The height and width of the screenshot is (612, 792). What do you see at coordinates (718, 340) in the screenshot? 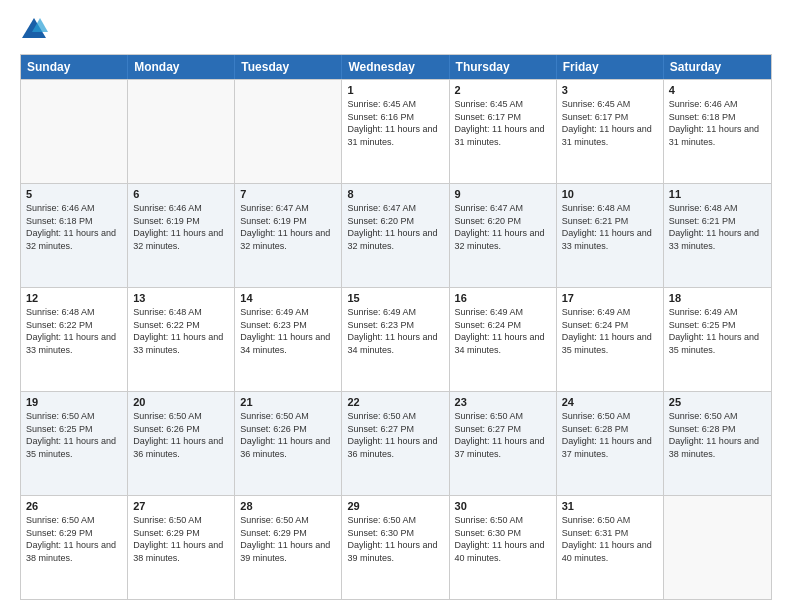
I see `calendar-day-18: 18Sunrise: 6:49 AM Sunset: 6:25 PM Dayli…` at bounding box center [718, 340].